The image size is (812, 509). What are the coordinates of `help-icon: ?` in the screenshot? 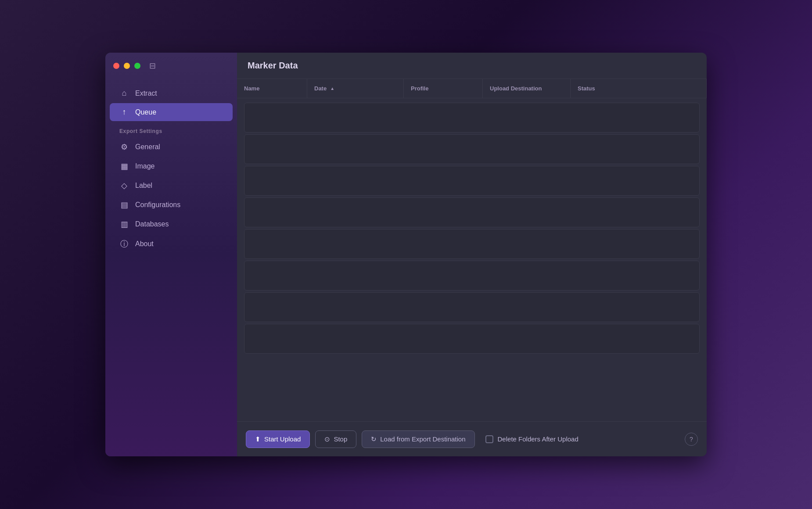 It's located at (691, 439).